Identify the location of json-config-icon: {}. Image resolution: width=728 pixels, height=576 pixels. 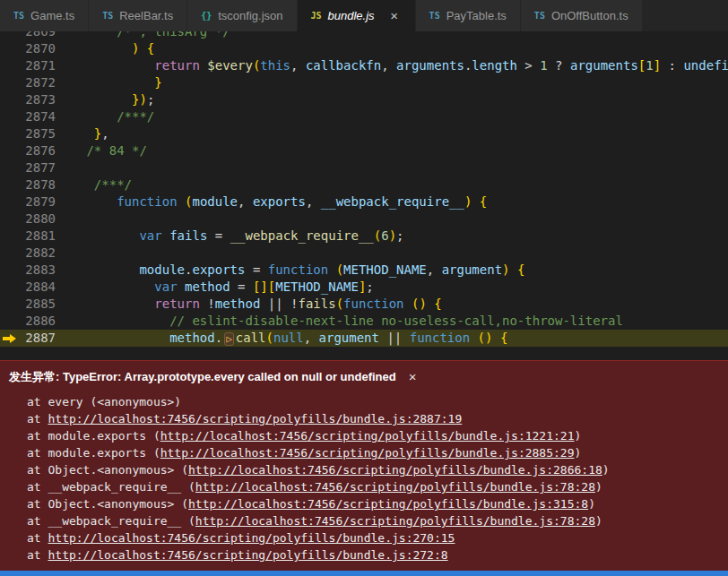
(206, 16).